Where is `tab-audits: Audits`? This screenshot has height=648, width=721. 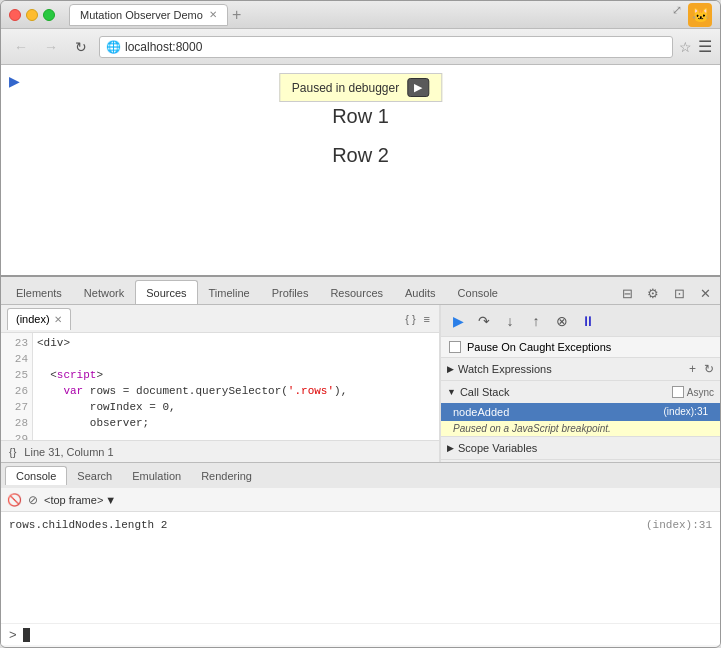
tab-audits: Audits is located at coordinates (420, 292).